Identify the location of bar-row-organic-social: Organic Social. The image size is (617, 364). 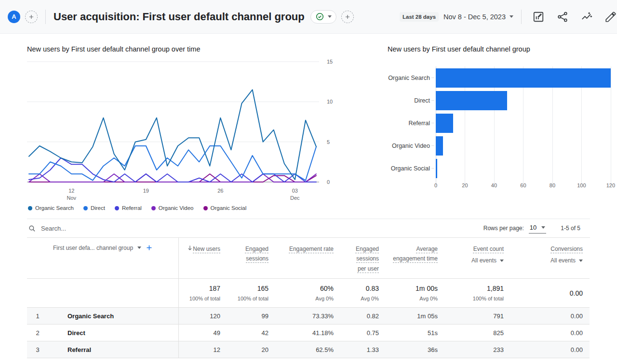
(499, 169).